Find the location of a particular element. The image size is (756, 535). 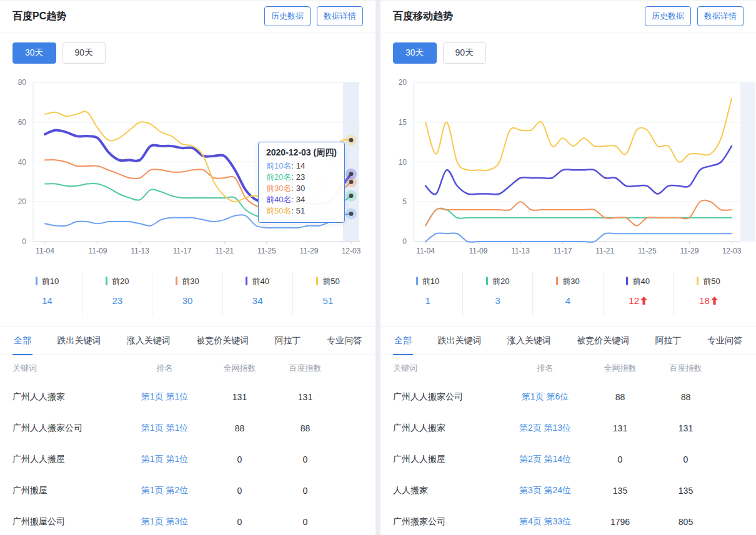

legend-label: 前20 is located at coordinates (501, 281).